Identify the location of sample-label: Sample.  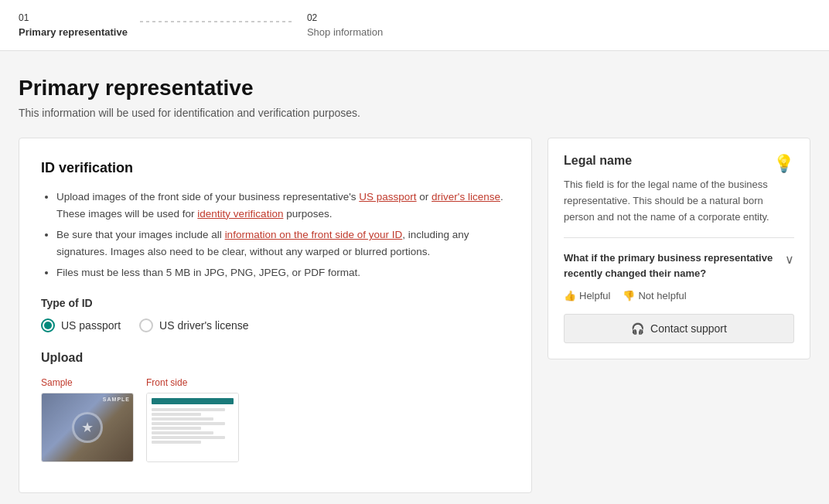
(87, 383).